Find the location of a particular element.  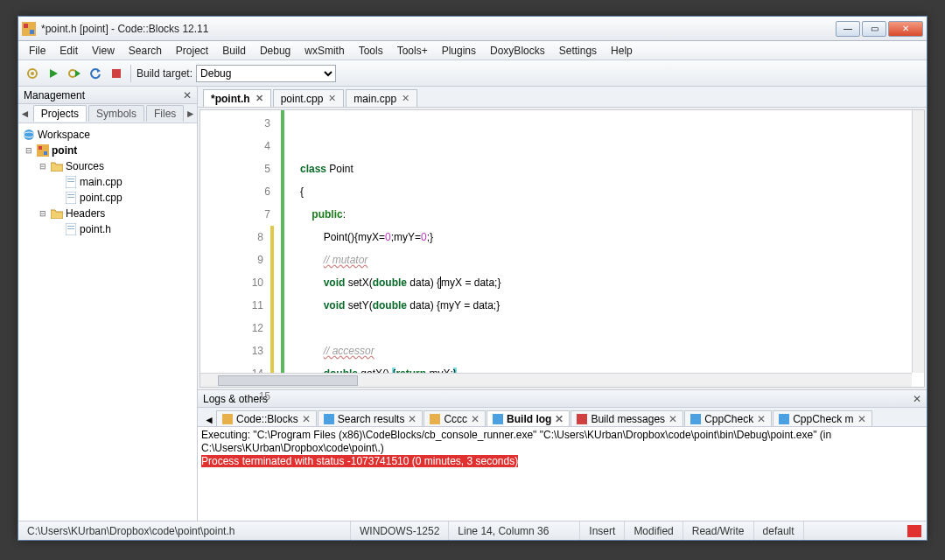

log-tab: Cccc✕ is located at coordinates (455, 418).